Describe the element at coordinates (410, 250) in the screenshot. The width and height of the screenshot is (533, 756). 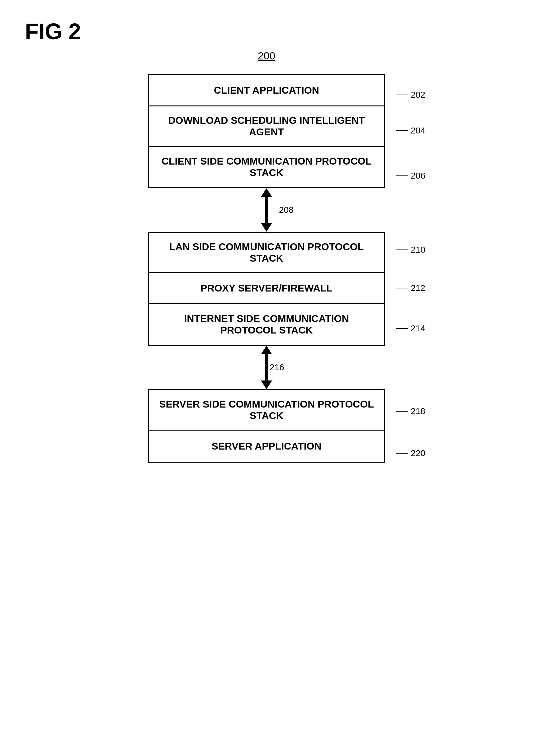
I see `ref-210: 210` at that location.